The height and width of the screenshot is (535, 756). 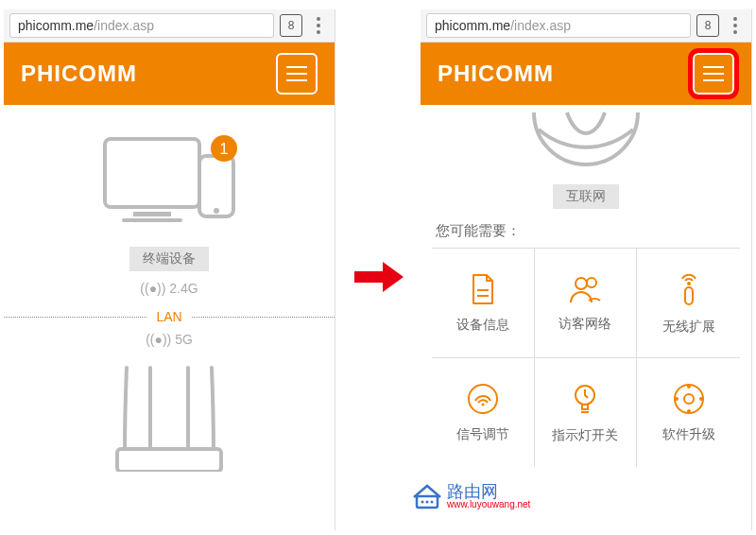 What do you see at coordinates (379, 277) in the screenshot?
I see `arrow-right-icon` at bounding box center [379, 277].